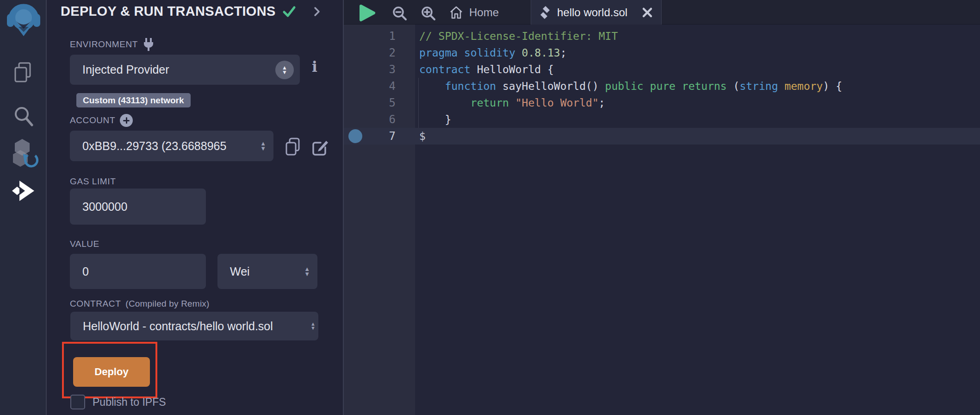 Image resolution: width=980 pixels, height=415 pixels. I want to click on network-badge: Custom (43113) network, so click(133, 100).